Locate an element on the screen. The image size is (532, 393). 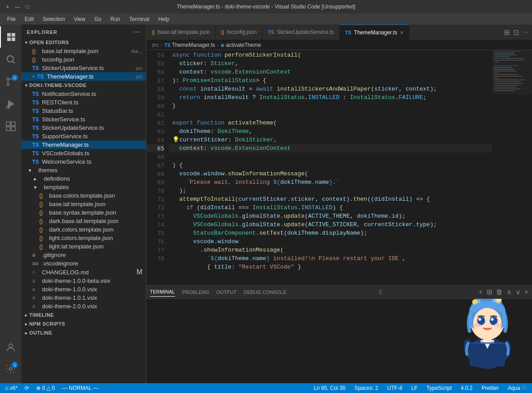
file-vscodeignore: ≡≡ .vscodeignore is located at coordinates (84, 263).